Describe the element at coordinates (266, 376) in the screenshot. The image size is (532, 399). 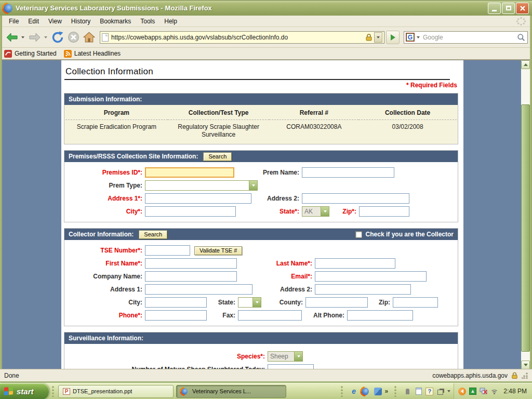
I see `status-bar: Done cowebapps.aphis.usda.gov` at that location.